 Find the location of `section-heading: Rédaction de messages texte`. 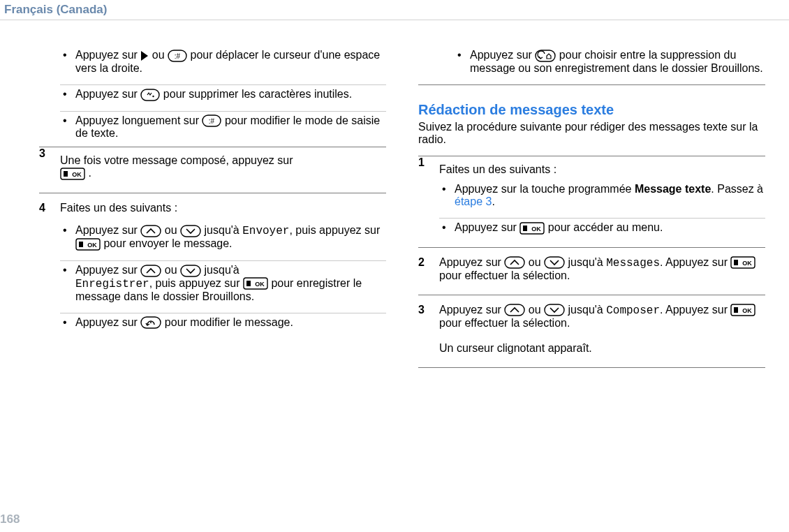

section-heading: Rédaction de messages texte is located at coordinates (592, 110).